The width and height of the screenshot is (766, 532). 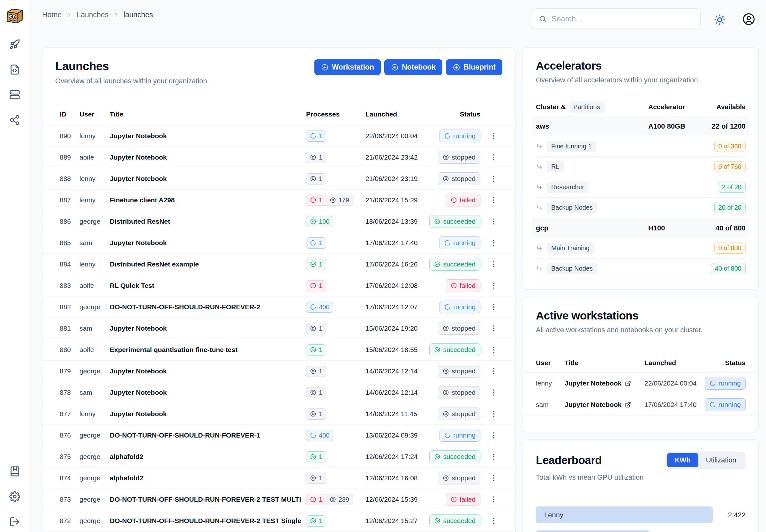 What do you see at coordinates (95, 136) in the screenshot?
I see `launch-user: lenny` at bounding box center [95, 136].